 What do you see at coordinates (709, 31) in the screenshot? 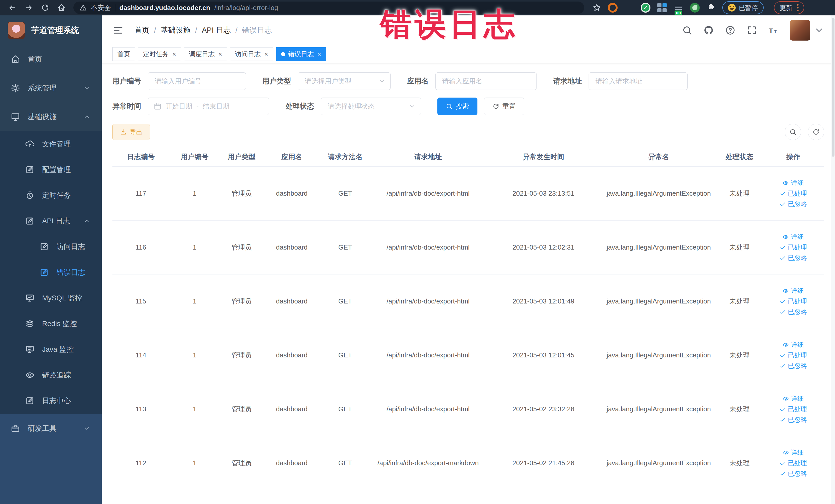
I see `github-icon` at bounding box center [709, 31].